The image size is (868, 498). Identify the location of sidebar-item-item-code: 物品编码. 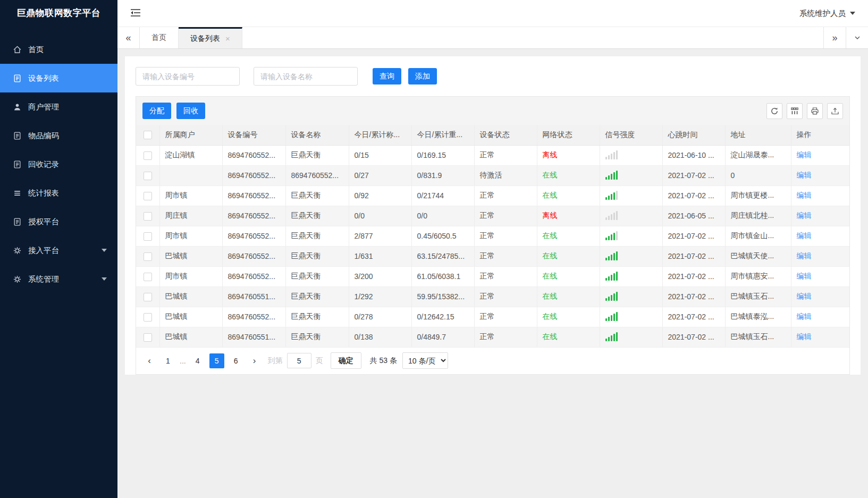
(58, 136).